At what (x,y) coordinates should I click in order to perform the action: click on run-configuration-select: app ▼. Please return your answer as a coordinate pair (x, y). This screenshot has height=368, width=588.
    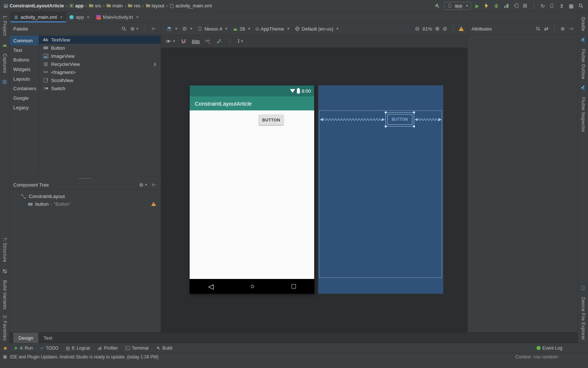
    Looking at the image, I should click on (458, 6).